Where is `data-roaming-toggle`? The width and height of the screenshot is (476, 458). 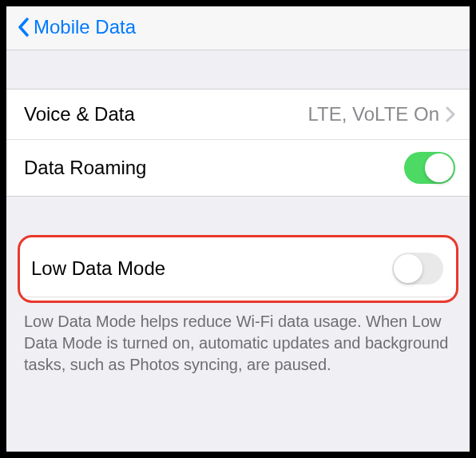 data-roaming-toggle is located at coordinates (430, 168).